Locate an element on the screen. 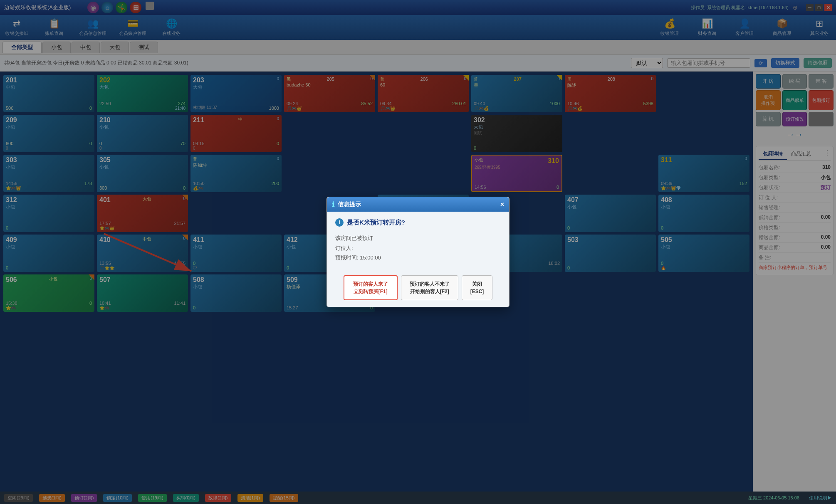  modal-close-button: × is located at coordinates (502, 205).